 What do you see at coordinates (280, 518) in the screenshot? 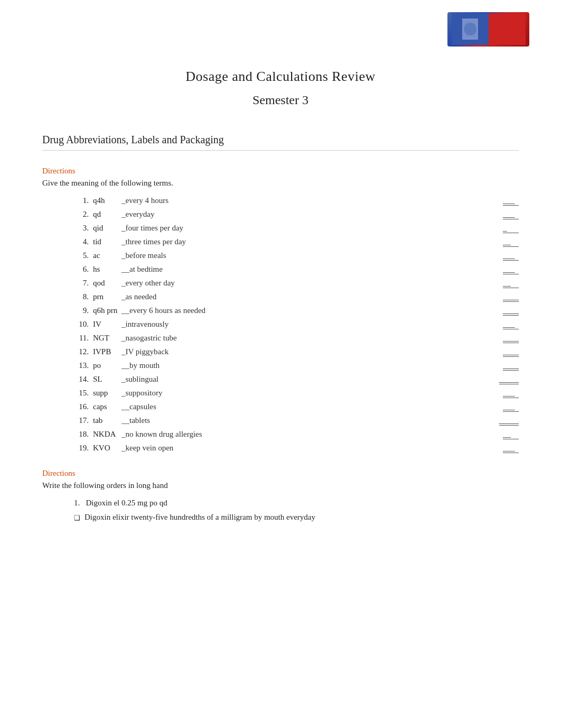
I see `bullets-container: ❑ Digoxin elixir twenty-five hundredths …` at bounding box center [280, 518].